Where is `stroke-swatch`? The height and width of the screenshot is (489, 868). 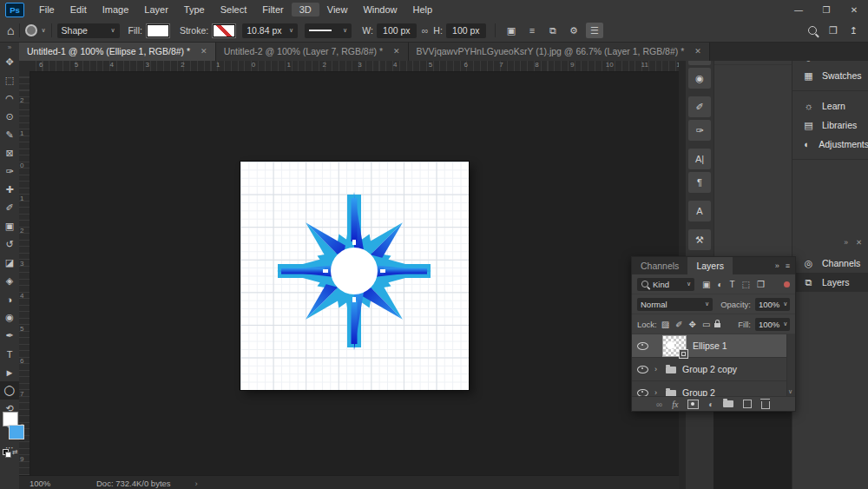
stroke-swatch is located at coordinates (224, 31).